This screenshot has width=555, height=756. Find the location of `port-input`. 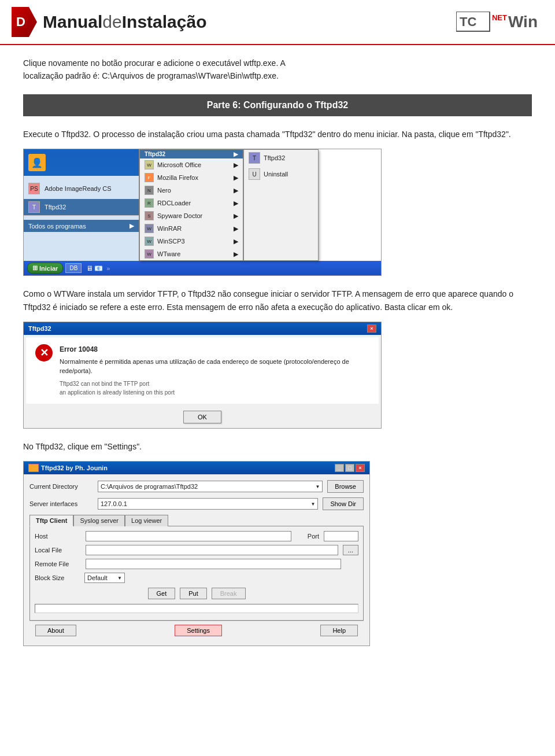

port-input is located at coordinates (341, 536).